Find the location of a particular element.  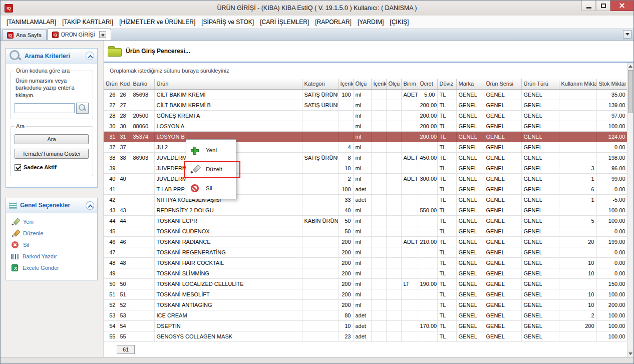

scroll-up-icon is located at coordinates (630, 66).